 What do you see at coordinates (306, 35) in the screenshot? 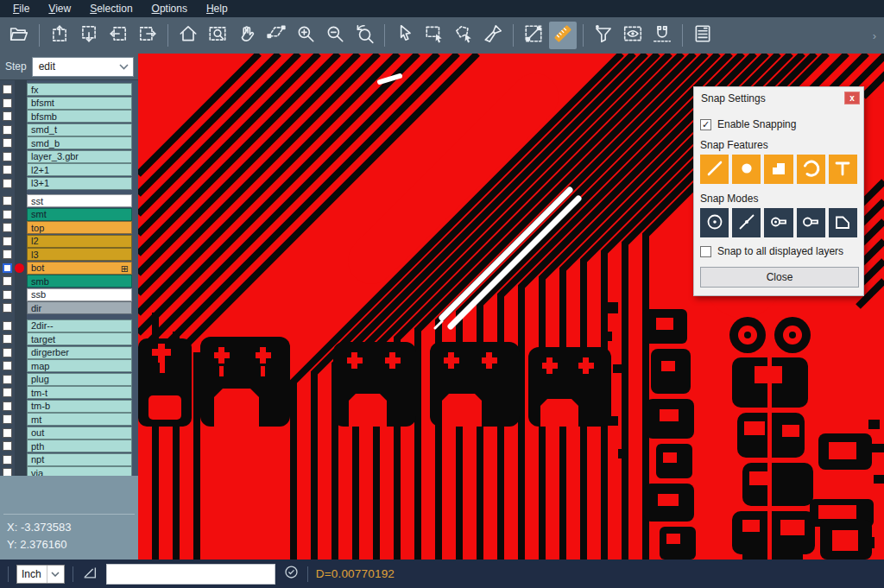
I see `zoom-in-button` at bounding box center [306, 35].